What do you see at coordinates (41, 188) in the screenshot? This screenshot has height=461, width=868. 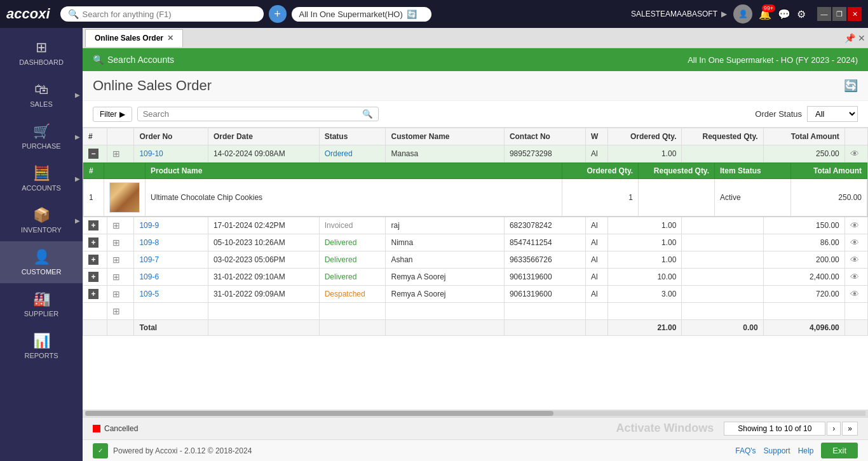 I see `sidebar-label-accounts: ACCOUNTS` at bounding box center [41, 188].